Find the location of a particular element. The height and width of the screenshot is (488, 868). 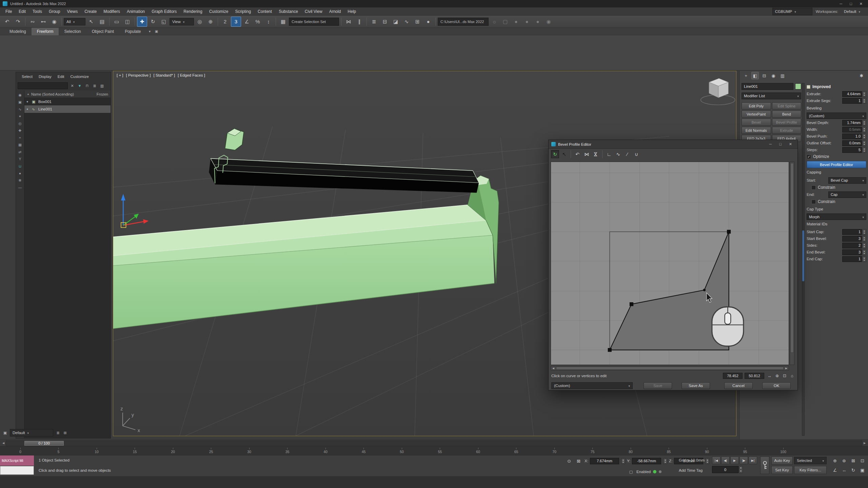

select-move-icon: ✚ is located at coordinates (142, 22).